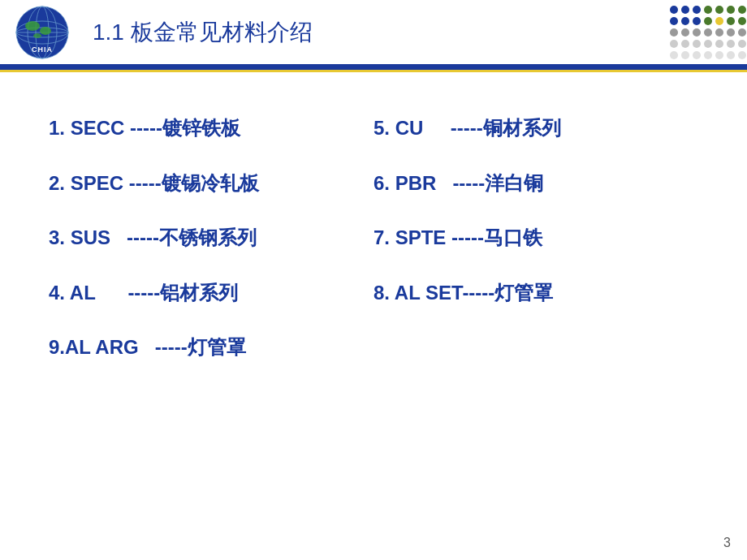 This screenshot has height=560, width=747. I want to click on item-9-desc: 灯管罩, so click(217, 347).